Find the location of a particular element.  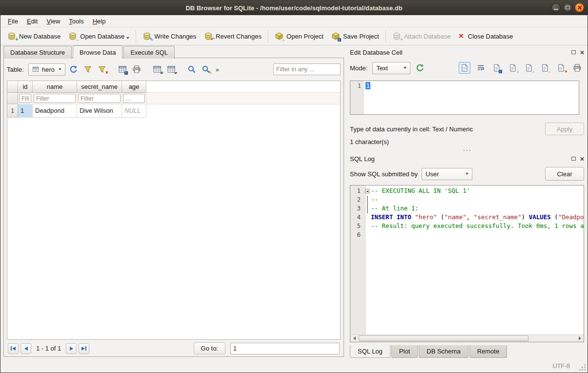

database-open-icon: → is located at coordinates (73, 36).